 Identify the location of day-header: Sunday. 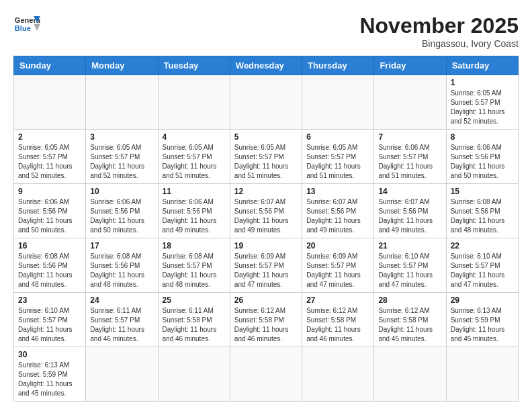
(50, 66).